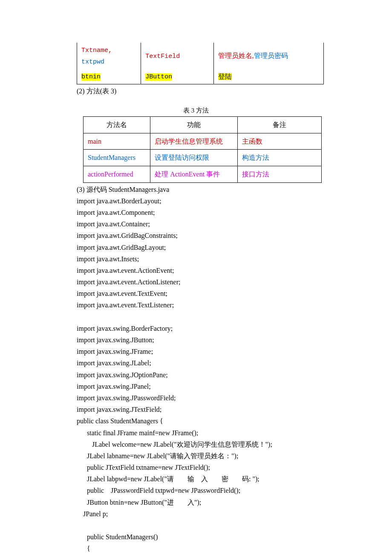 This screenshot has width=392, height=555. What do you see at coordinates (194, 158) in the screenshot?
I see `cell: 设置登陆访问权限` at bounding box center [194, 158].